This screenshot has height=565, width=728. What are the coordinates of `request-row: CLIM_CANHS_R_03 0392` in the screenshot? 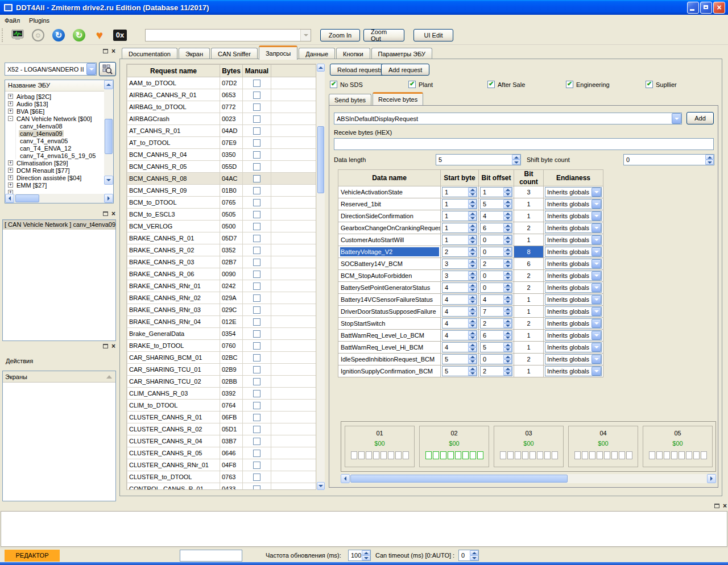 It's located at (222, 393).